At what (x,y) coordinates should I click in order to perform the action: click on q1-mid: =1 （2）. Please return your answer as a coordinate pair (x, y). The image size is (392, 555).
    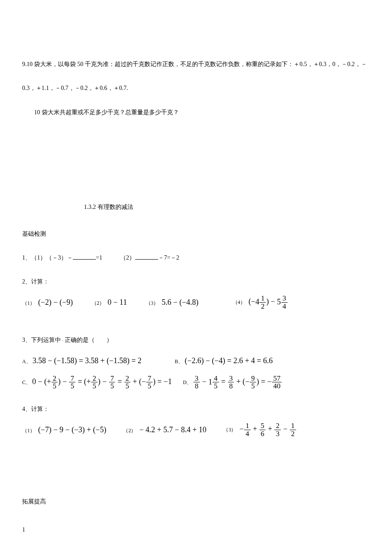
    Looking at the image, I should click on (115, 257).